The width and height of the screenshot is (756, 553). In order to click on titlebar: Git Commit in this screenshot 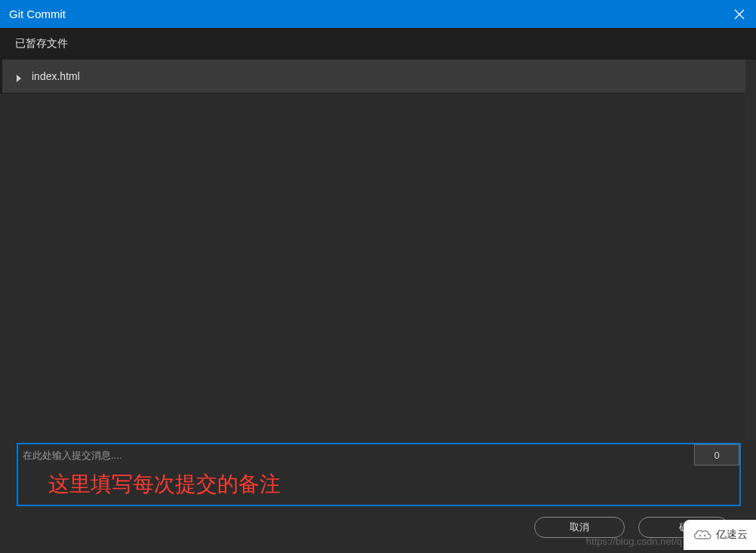, I will do `click(378, 14)`.